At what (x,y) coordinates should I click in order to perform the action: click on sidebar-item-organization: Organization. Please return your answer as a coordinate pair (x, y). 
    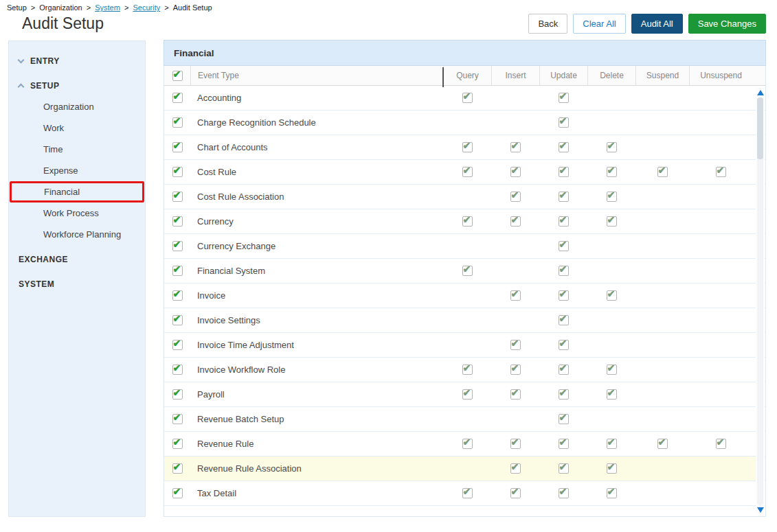
    Looking at the image, I should click on (77, 107).